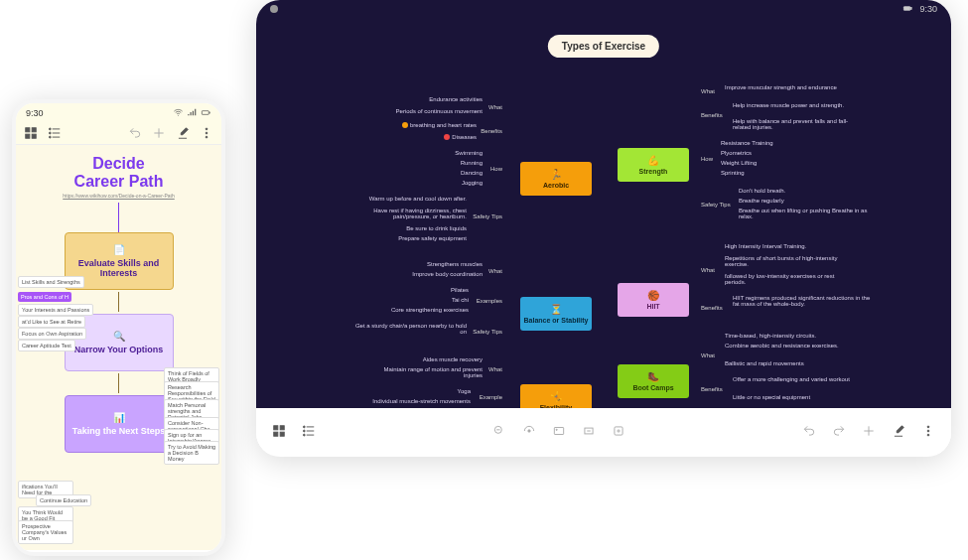  I want to click on mindmap-title: Decide Career Path, so click(119, 173).